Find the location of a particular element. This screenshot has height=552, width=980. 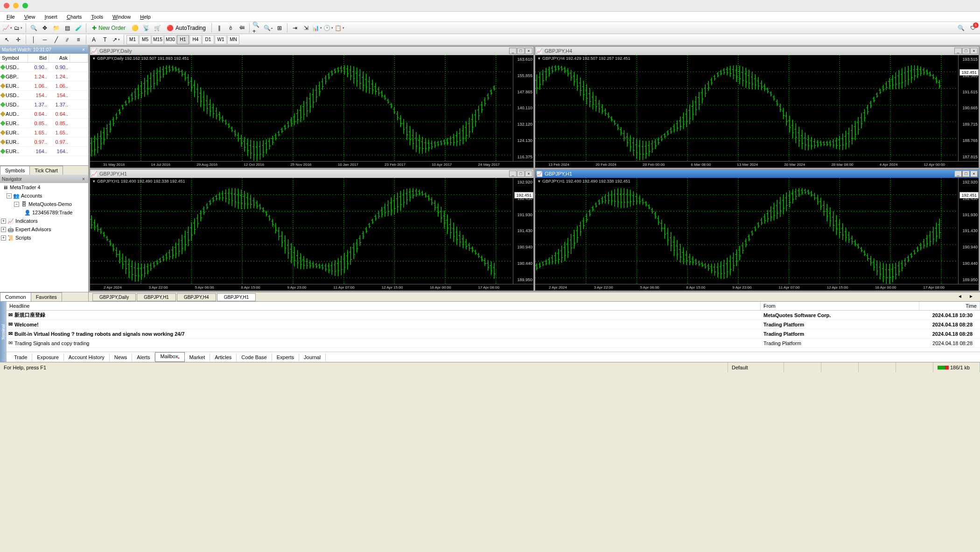

navigator-body: 🖥MetaTrader 4 −👥Accounts −🗄MetaQuotes-De… is located at coordinates (44, 237).